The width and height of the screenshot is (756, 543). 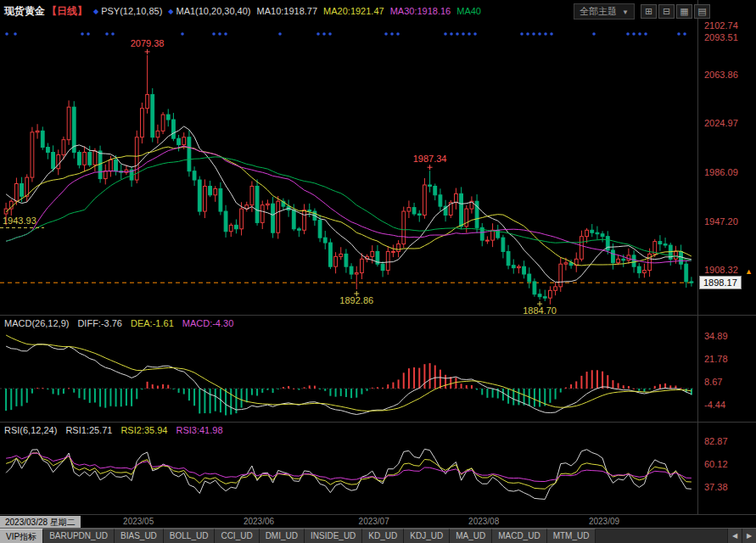 What do you see at coordinates (675, 12) in the screenshot?
I see `layout-button-group: ⊞⊟▦▤` at bounding box center [675, 12].